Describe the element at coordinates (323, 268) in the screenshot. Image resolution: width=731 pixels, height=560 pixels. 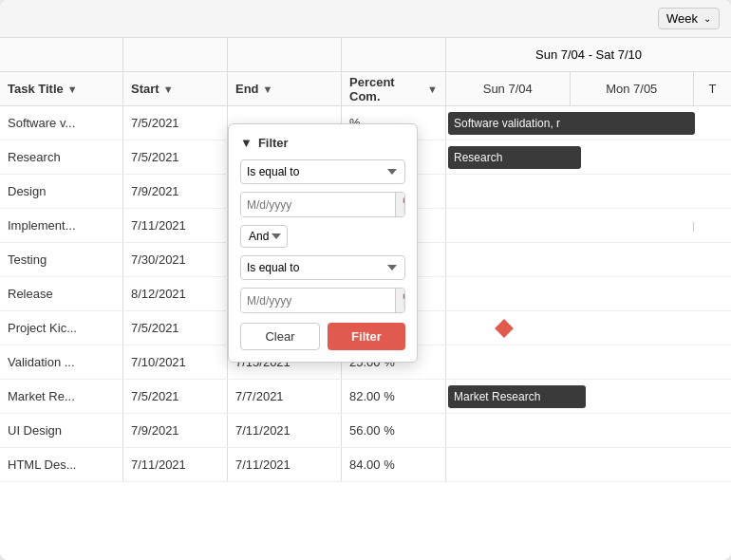
I see `condition2-select: Is equal to Is not equal to Is before Is…` at that location.